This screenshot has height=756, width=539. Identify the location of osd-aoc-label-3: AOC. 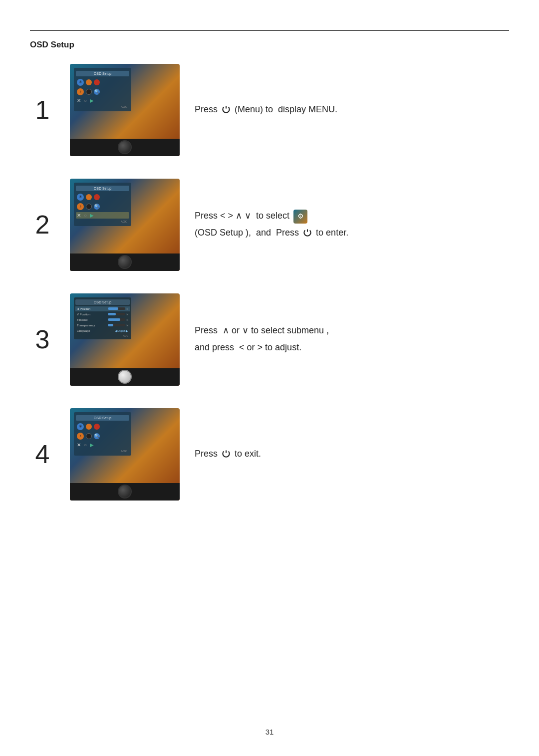
(103, 336).